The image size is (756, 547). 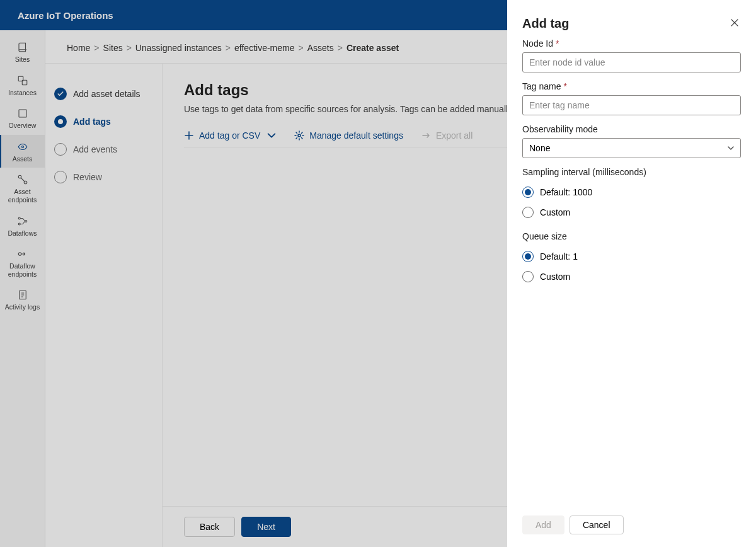 What do you see at coordinates (543, 525) in the screenshot?
I see `add-button: Add` at bounding box center [543, 525].